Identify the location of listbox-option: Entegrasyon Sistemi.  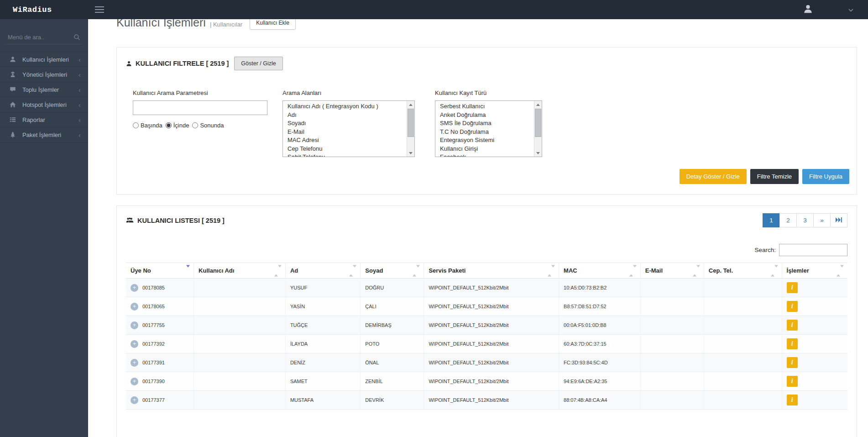
(486, 141).